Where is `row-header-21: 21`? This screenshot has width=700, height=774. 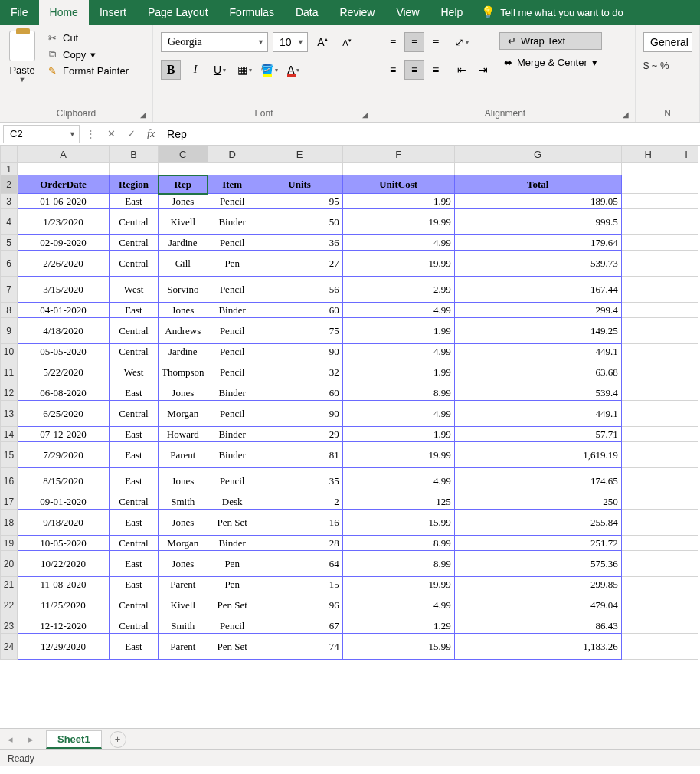 row-header-21: 21 is located at coordinates (9, 585).